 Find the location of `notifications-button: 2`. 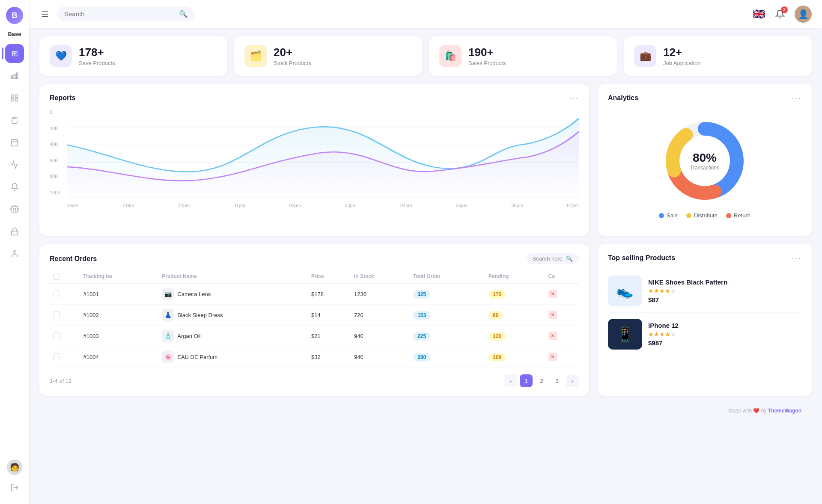

notifications-button: 2 is located at coordinates (780, 14).